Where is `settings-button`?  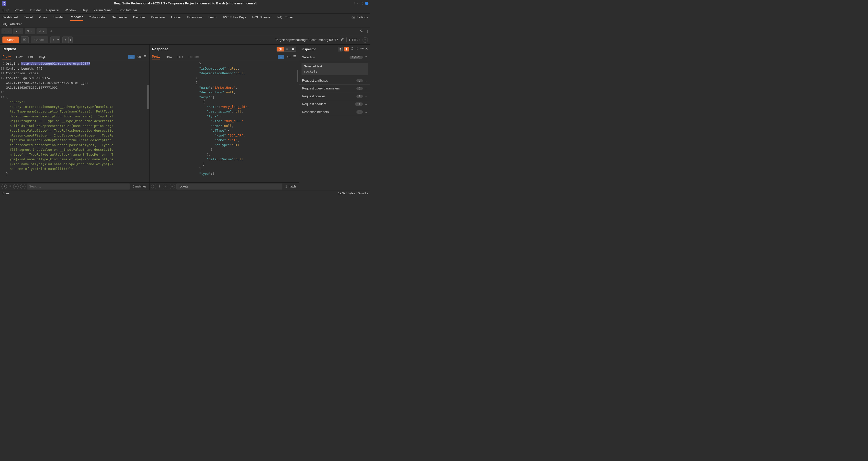 settings-button is located at coordinates (25, 40).